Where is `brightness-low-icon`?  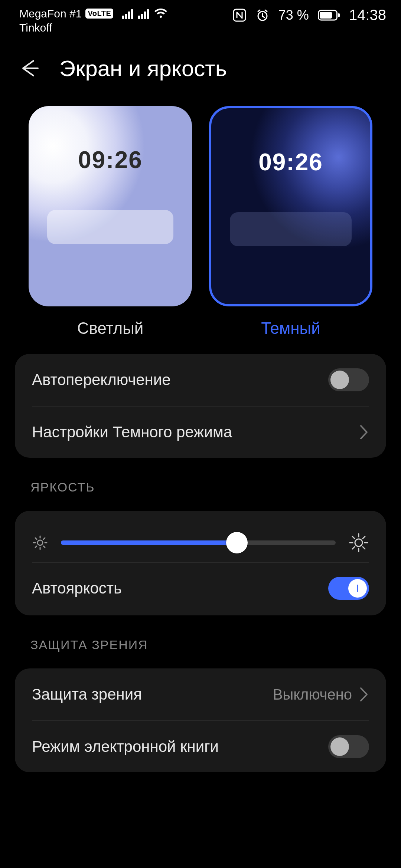
brightness-low-icon is located at coordinates (40, 543).